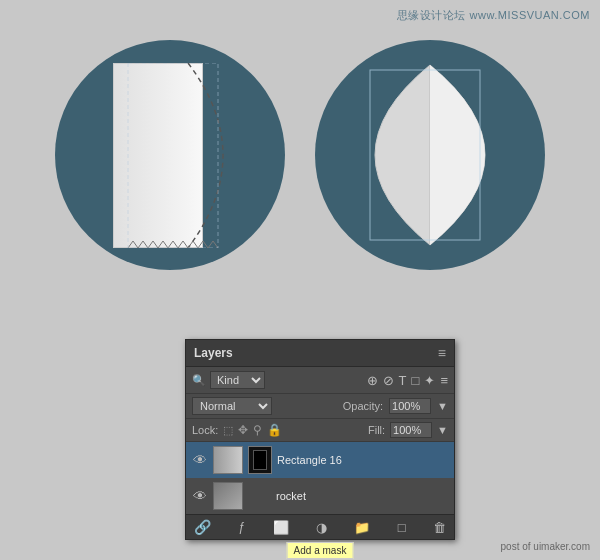  Describe the element at coordinates (205, 430) in the screenshot. I see `lock-label: Lock:` at that location.